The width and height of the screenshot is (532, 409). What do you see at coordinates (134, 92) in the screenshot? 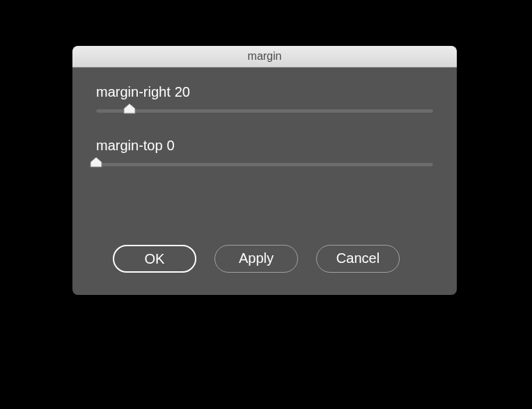
I see `slider-label: margin-right` at bounding box center [134, 92].